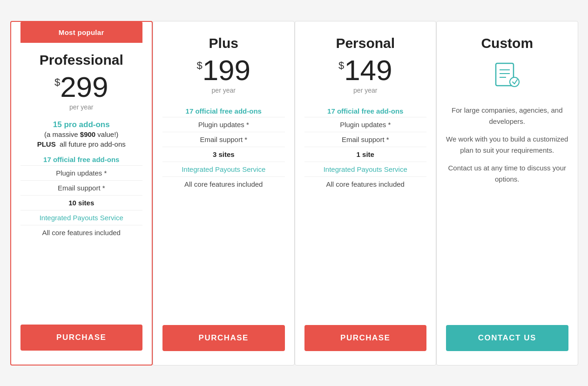 This screenshot has height=386, width=588. I want to click on plan-price-plus: $ 199, so click(223, 70).